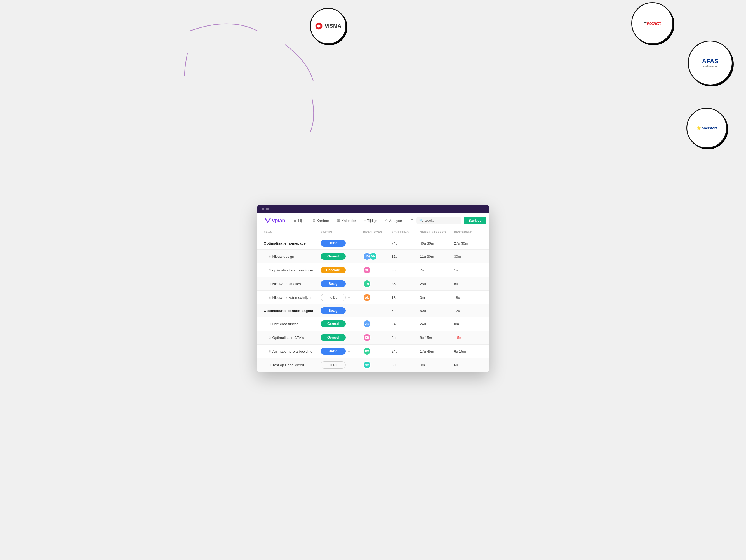  Describe the element at coordinates (468, 232) in the screenshot. I see `col-resterend: RESTEREND` at that location.